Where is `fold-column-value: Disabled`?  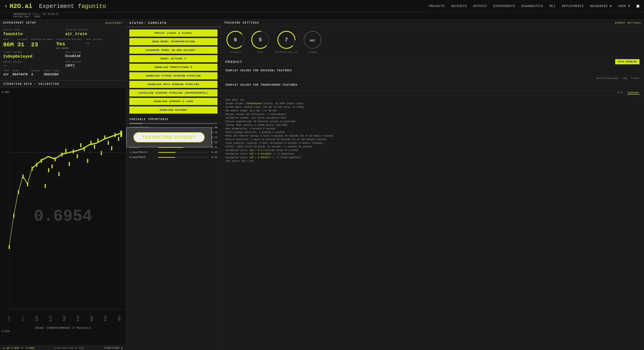
fold-column-value: Disabled is located at coordinates (94, 56).